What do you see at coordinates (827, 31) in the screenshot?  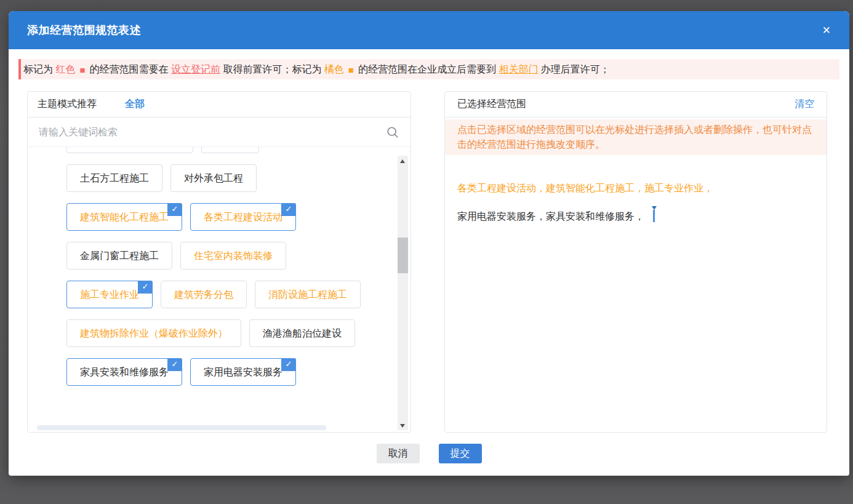 I see `close-icon: ✕` at bounding box center [827, 31].